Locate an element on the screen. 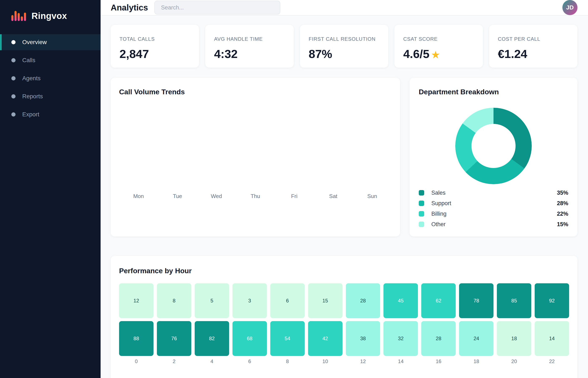  x-axis-label: Wed is located at coordinates (216, 196).